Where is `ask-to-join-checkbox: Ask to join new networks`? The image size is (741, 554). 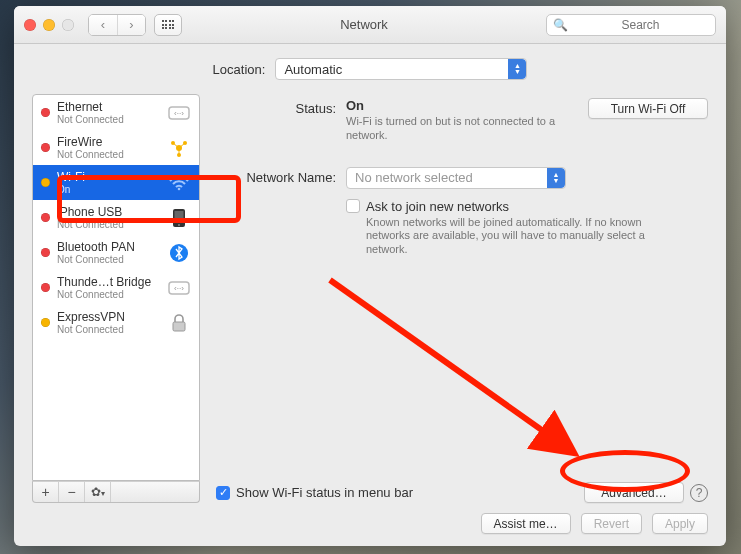 ask-to-join-checkbox: Ask to join new networks is located at coordinates (527, 206).